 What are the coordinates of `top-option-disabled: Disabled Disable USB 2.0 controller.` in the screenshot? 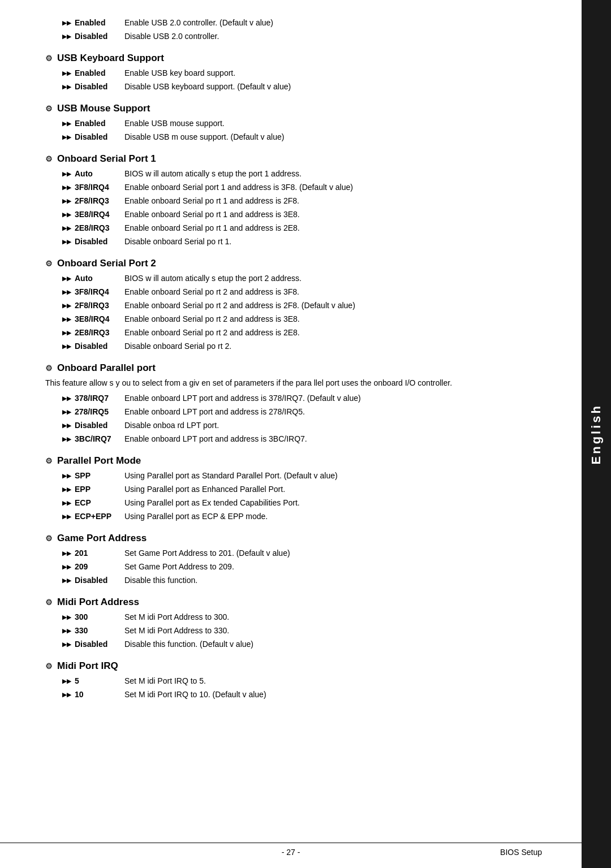 It's located at (294, 36).